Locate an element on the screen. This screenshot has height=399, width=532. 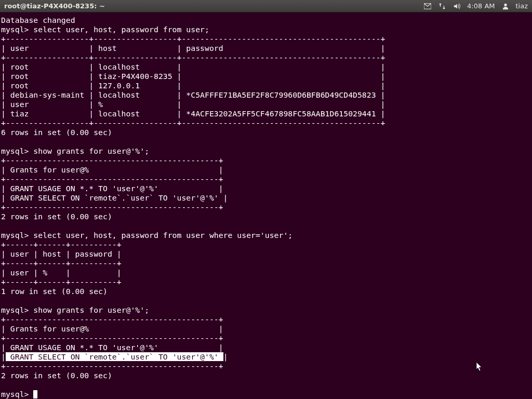
mail-icon is located at coordinates (428, 6).